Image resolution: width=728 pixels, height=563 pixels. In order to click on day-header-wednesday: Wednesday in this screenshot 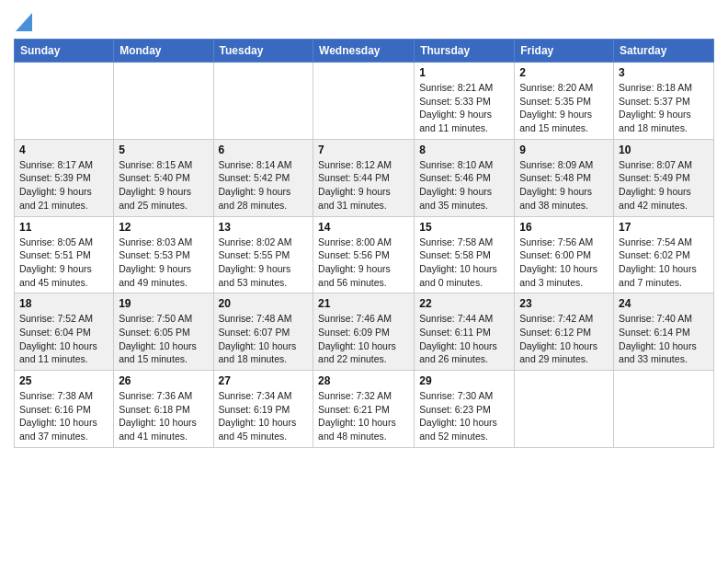, I will do `click(364, 52)`.